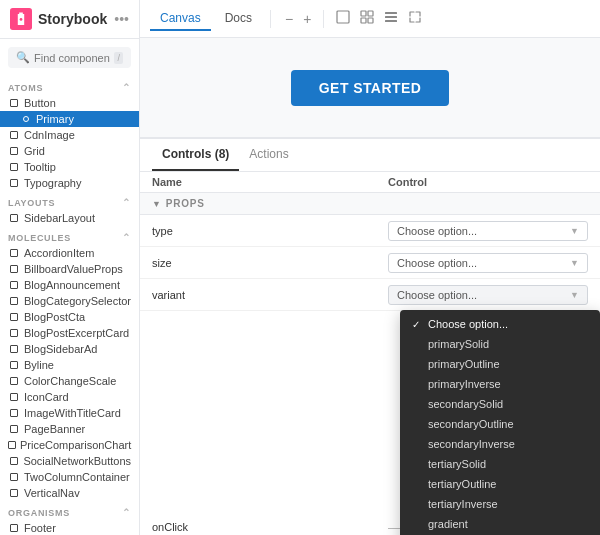  What do you see at coordinates (14, 301) in the screenshot?
I see `mol-icon3` at bounding box center [14, 301].